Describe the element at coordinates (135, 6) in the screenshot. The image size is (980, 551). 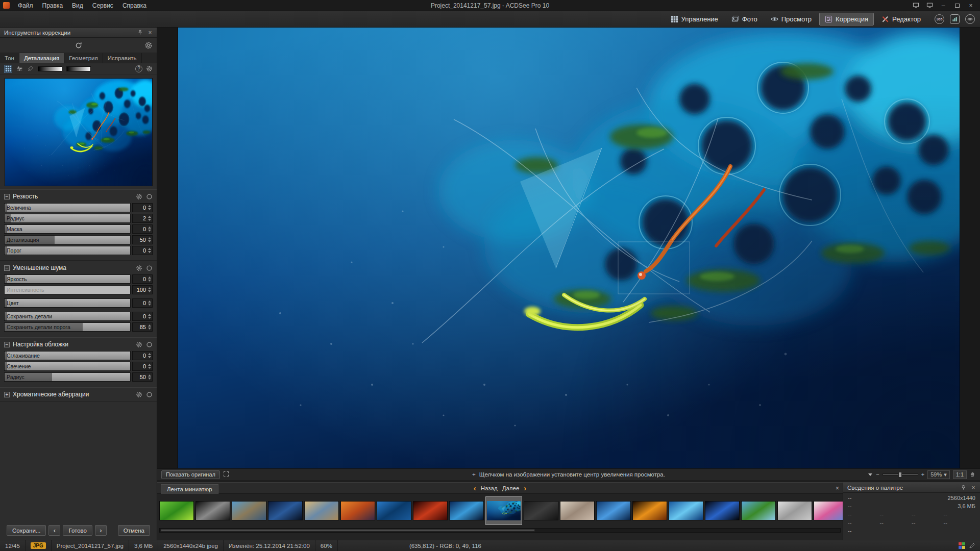
I see `menu-help: Справка` at that location.